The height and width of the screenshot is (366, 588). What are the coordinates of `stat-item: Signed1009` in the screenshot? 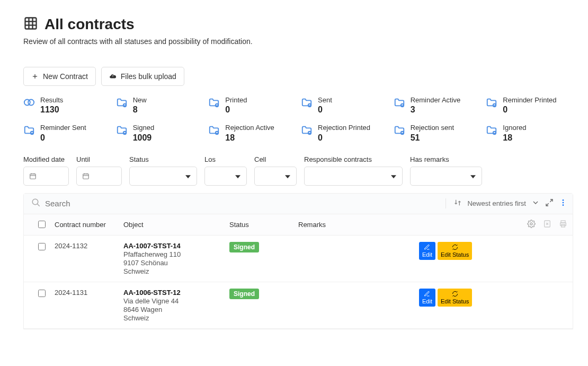 It's located at (160, 133).